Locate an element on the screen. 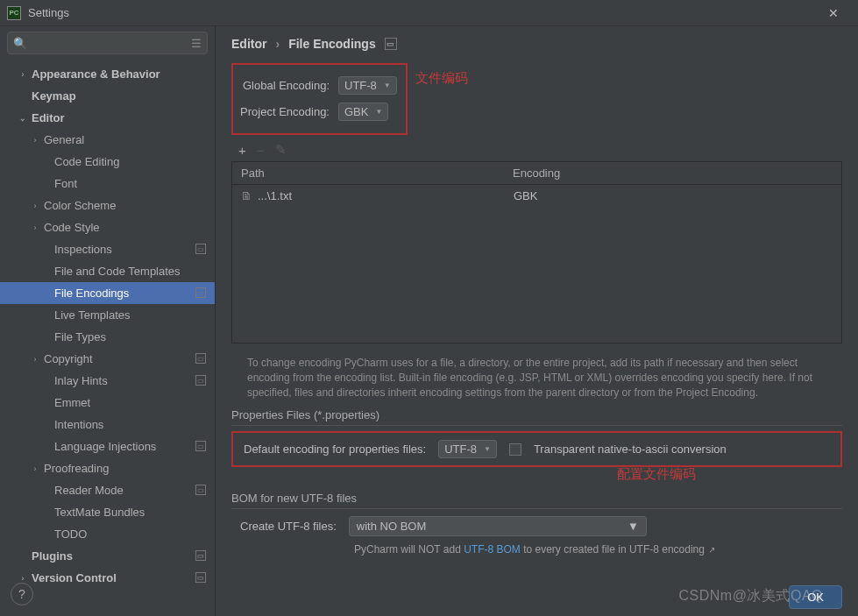 The image size is (858, 616). sidebar-item-label: Proofreading is located at coordinates (76, 468).